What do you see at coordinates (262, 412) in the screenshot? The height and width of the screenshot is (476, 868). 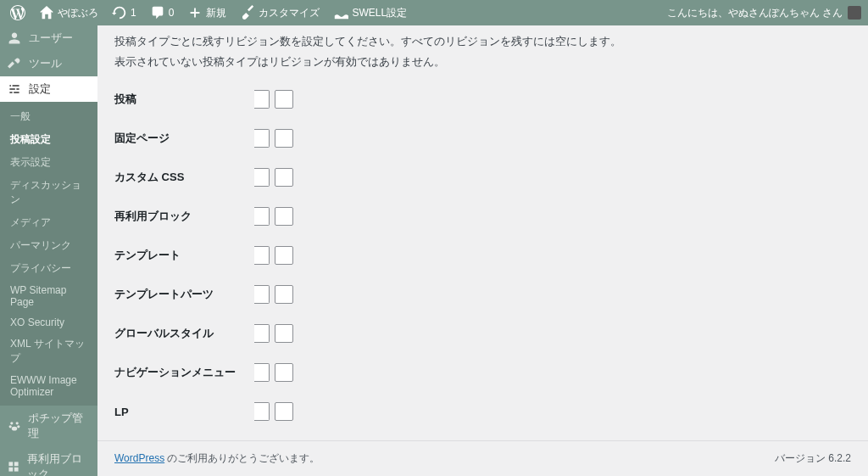 I see `revision-input-lp-a` at bounding box center [262, 412].